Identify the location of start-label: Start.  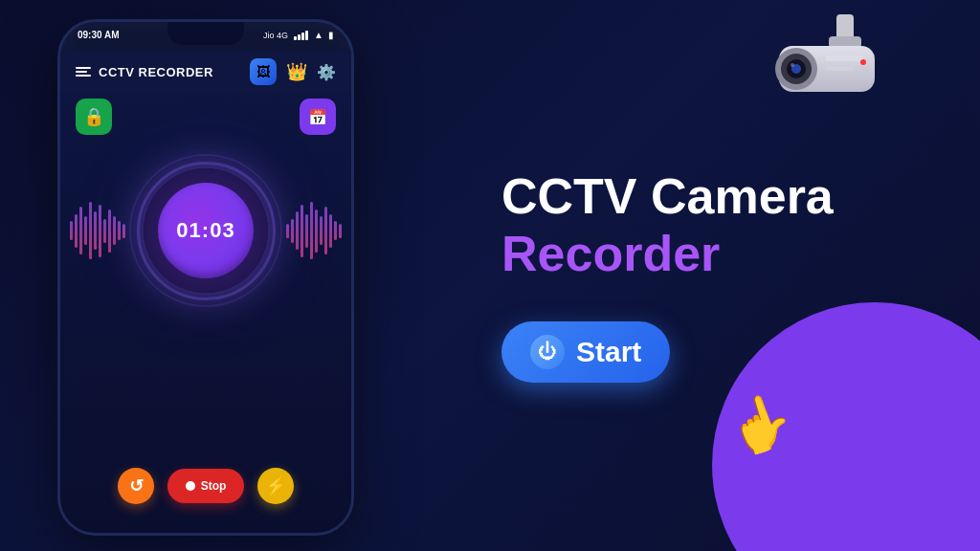
(609, 352).